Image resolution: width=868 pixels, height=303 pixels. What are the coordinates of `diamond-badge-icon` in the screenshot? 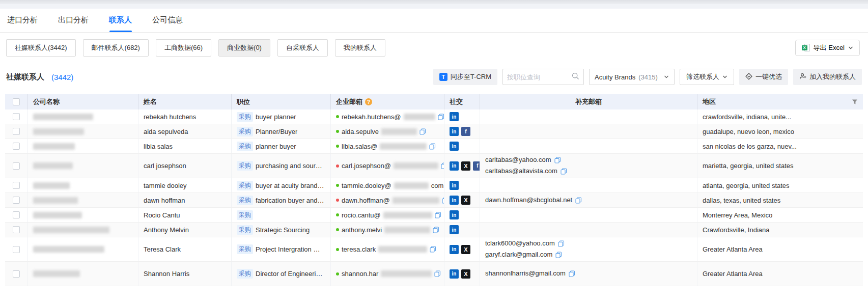 It's located at (749, 77).